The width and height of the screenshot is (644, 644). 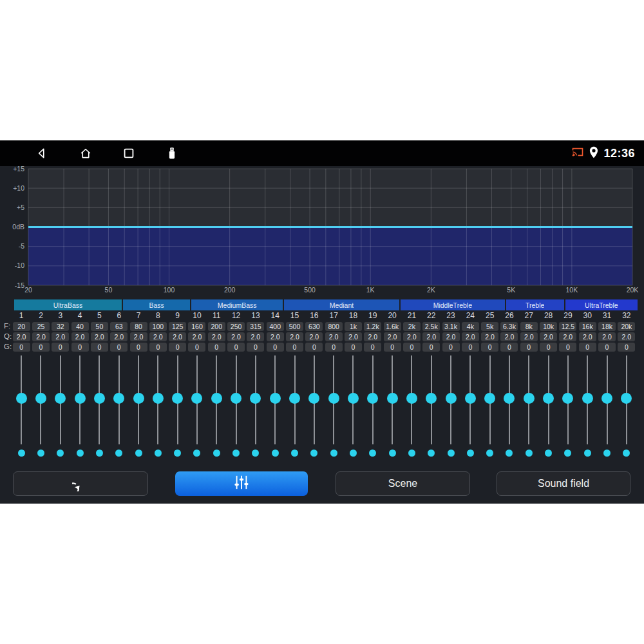 What do you see at coordinates (242, 484) in the screenshot?
I see `equalizer-button` at bounding box center [242, 484].